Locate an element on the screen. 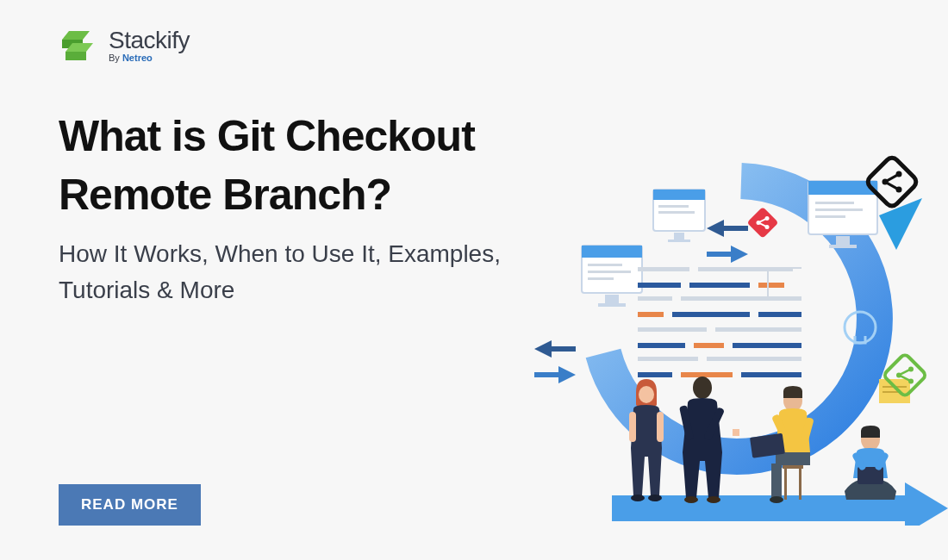 This screenshot has height=560, width=948. logo-byline-brand: Netreo is located at coordinates (138, 58).